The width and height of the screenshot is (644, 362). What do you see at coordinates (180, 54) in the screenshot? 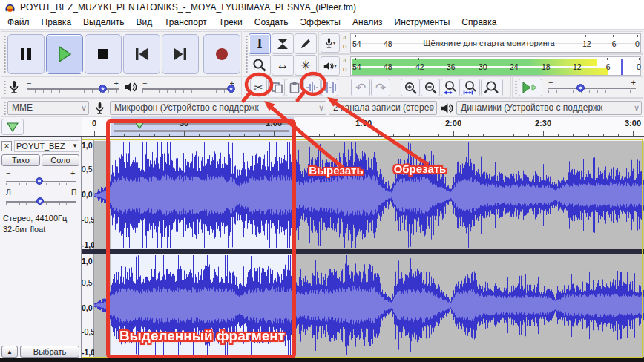
I see `skip-to-end-button` at bounding box center [180, 54].